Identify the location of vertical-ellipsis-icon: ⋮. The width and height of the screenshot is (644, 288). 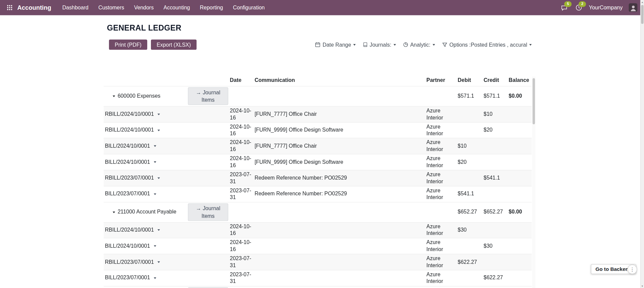
(633, 269).